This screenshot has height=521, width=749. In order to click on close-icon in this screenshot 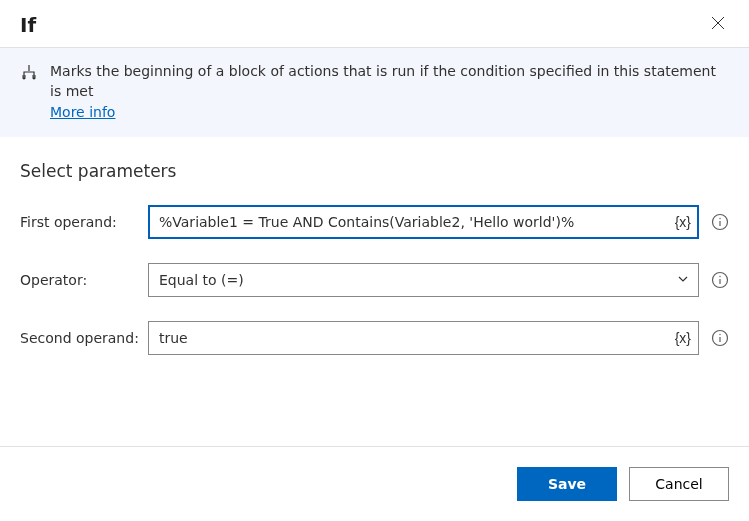, I will do `click(718, 24)`.